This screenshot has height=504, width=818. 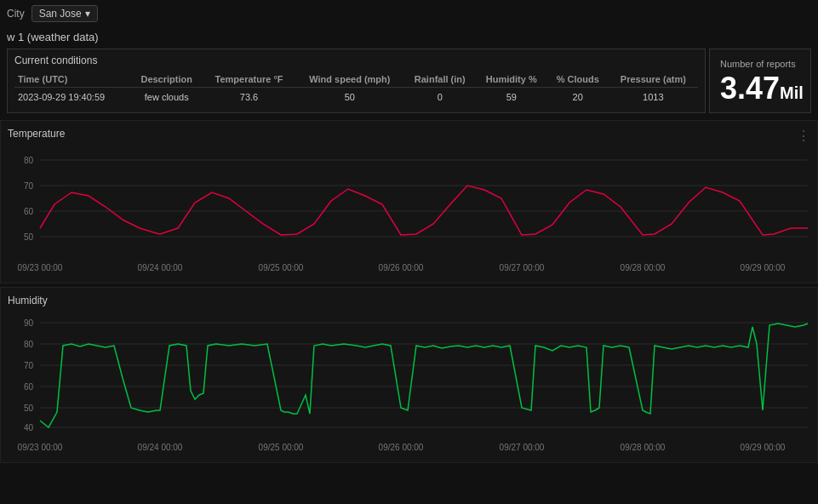 What do you see at coordinates (409, 134) in the screenshot?
I see `temperature-chart-title: Temperature` at bounding box center [409, 134].